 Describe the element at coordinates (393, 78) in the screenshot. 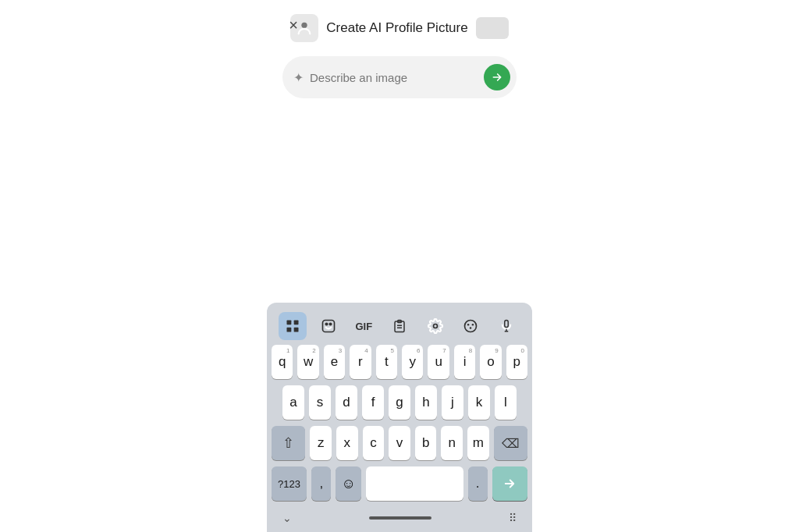

I see `search-input` at that location.